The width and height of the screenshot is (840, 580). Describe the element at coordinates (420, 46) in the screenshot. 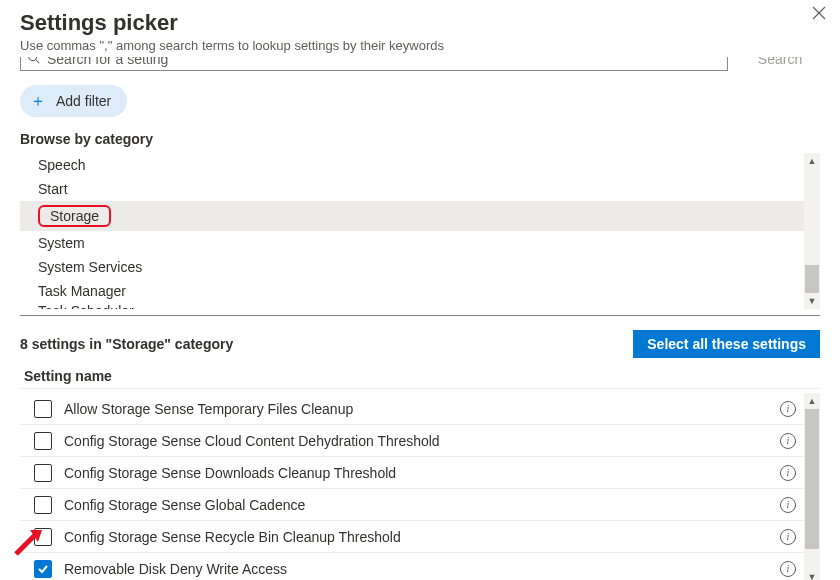

I see `page-subtitle: Use commas "," among search terms to loo…` at that location.